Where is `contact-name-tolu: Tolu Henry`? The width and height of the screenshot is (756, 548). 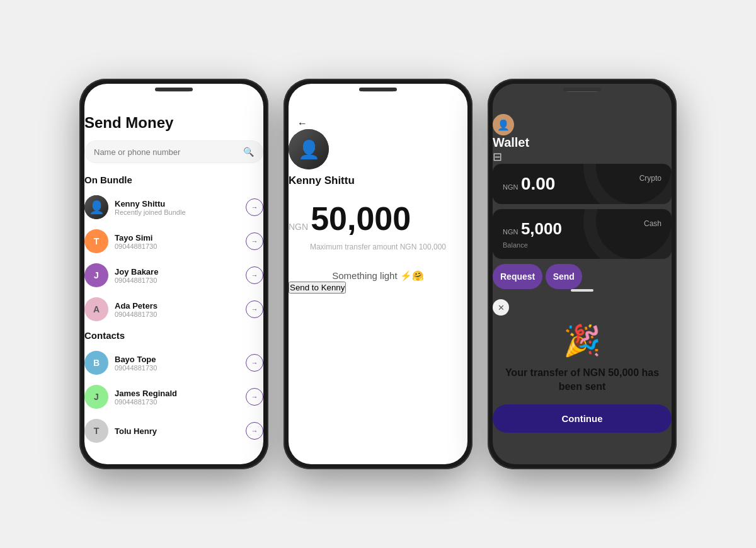 contact-name-tolu: Tolu Henry is located at coordinates (180, 431).